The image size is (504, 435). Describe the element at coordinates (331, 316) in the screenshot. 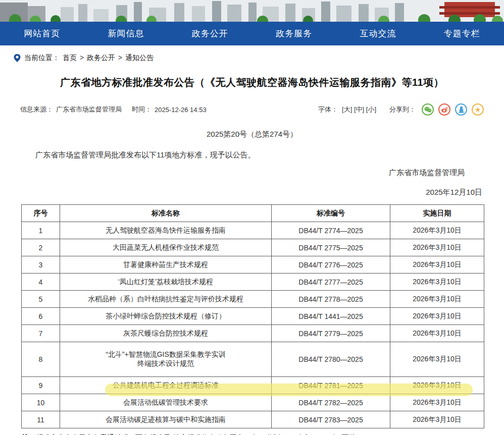

I see `cell-code: DB44/T 1441—2025` at that location.